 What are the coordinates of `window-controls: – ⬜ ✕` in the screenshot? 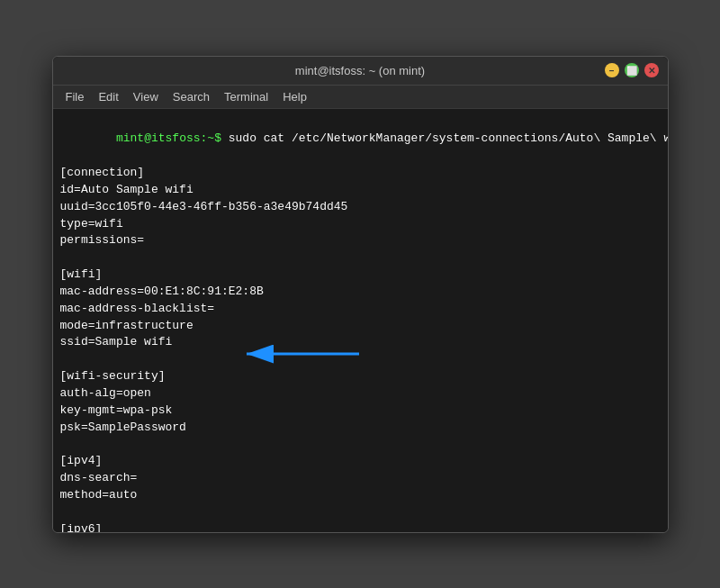 It's located at (632, 70).